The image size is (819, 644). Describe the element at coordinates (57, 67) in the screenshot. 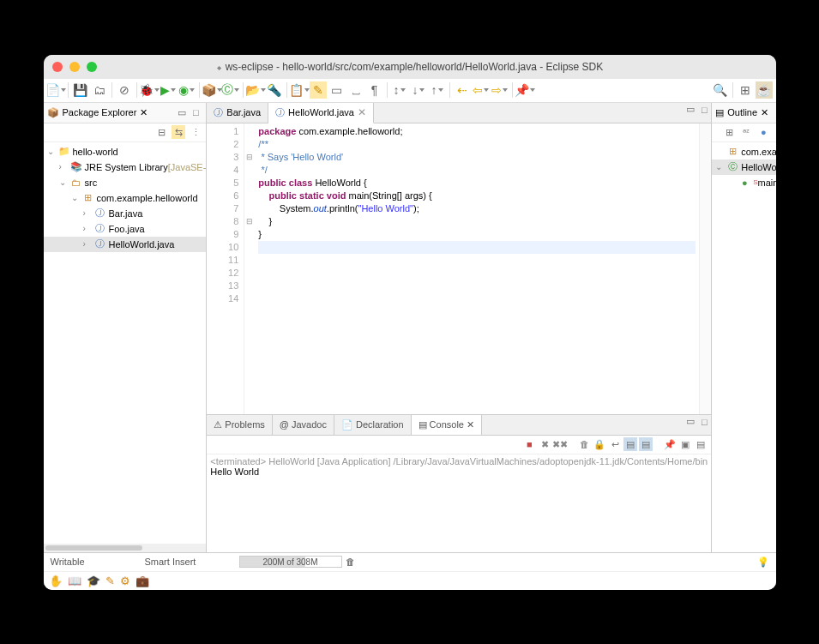

I see `close-window-button` at that location.